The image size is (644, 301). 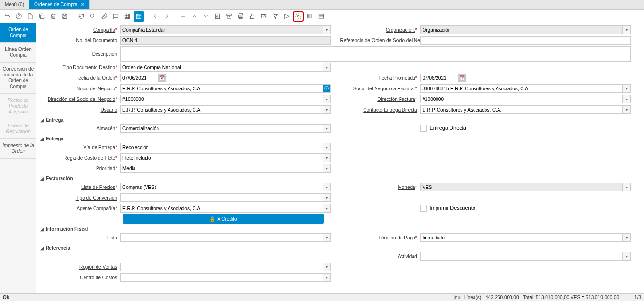 I want to click on field-descripcion, so click(x=376, y=54).